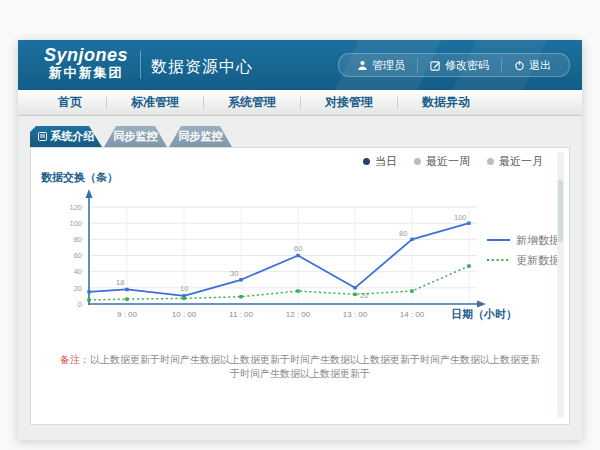 Image resolution: width=600 pixels, height=450 pixels. What do you see at coordinates (403, 234) in the screenshot?
I see `point-value-label: 80` at bounding box center [403, 234].